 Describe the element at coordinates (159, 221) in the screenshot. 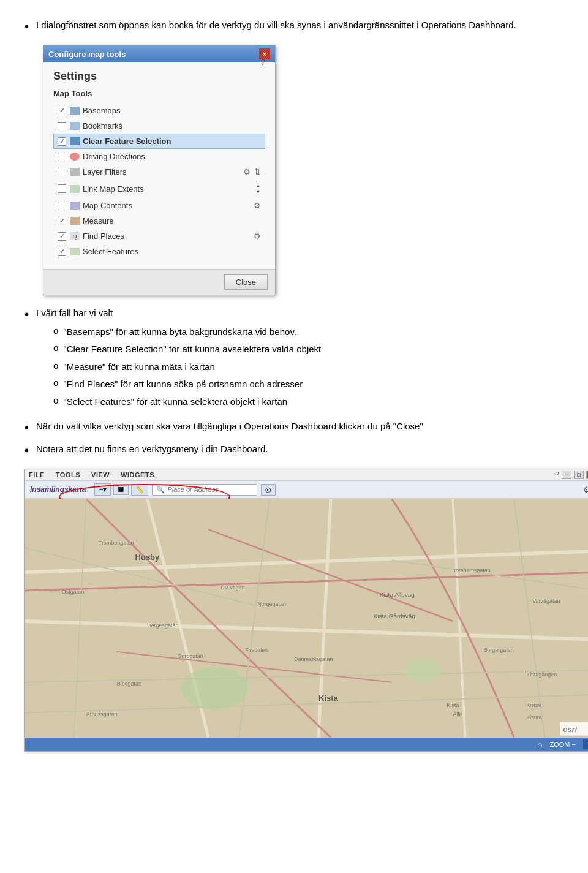

I see `dialog-item-measure: Measure` at that location.